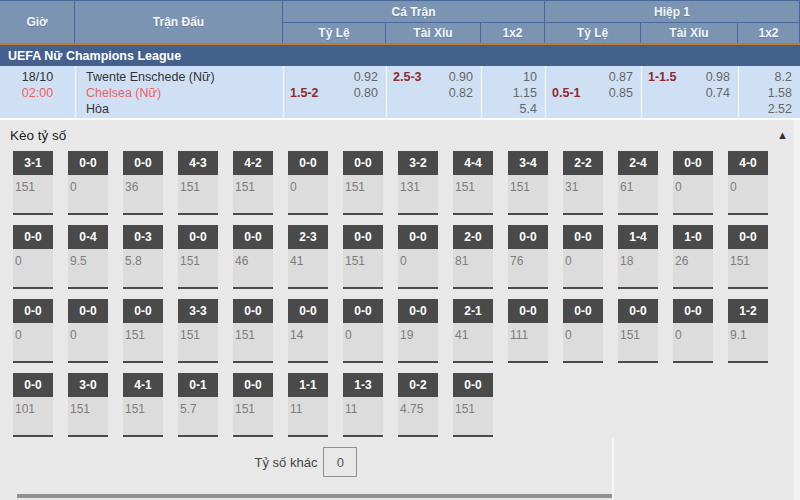 The height and width of the screenshot is (500, 800). I want to click on score-cell: 1-29.1, so click(748, 331).